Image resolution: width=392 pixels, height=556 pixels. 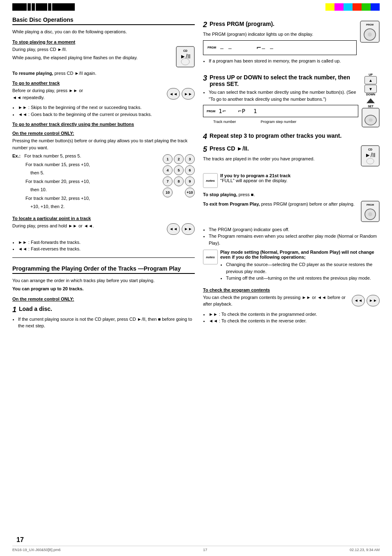 What do you see at coordinates (205, 78) in the screenshot?
I see `step3-num: 3` at bounding box center [205, 78].